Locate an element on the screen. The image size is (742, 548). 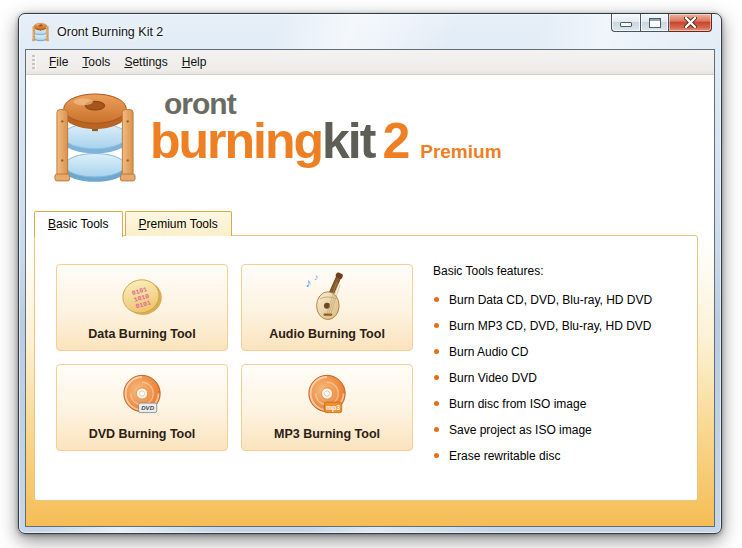
logo-word-burning: burning is located at coordinates (236, 141).